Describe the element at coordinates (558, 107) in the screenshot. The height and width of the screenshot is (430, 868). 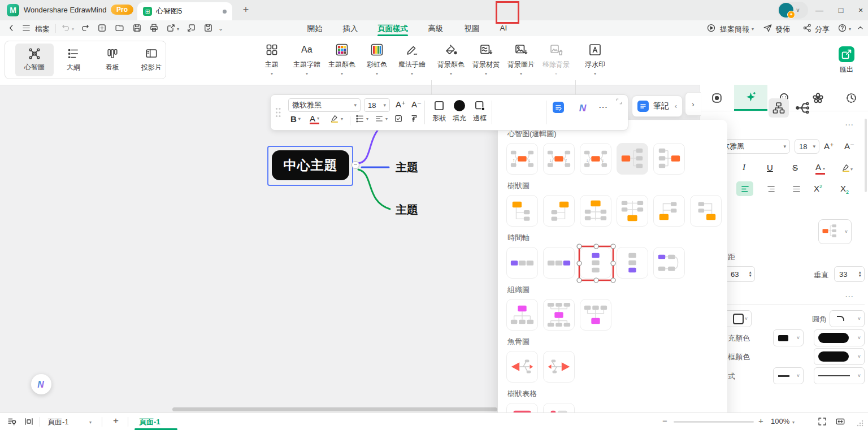
I see `smart-doc-button` at that location.